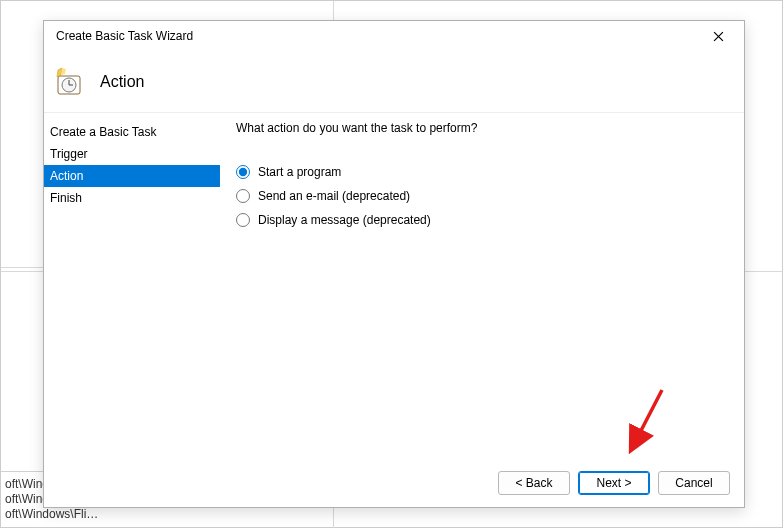 This screenshot has width=783, height=528. What do you see at coordinates (104, 132) in the screenshot?
I see `sidebar-item-label: Create a Basic Task` at bounding box center [104, 132].